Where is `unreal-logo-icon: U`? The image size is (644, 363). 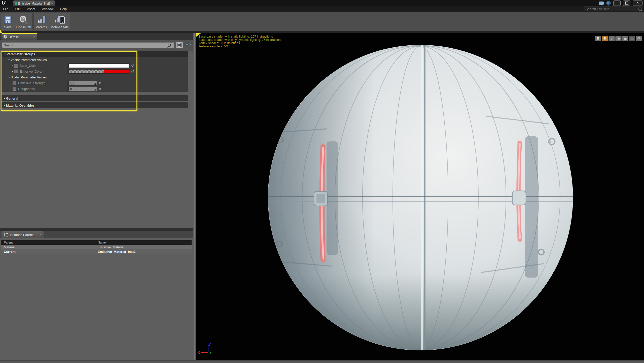
unreal-logo-icon: U is located at coordinates (4, 3).